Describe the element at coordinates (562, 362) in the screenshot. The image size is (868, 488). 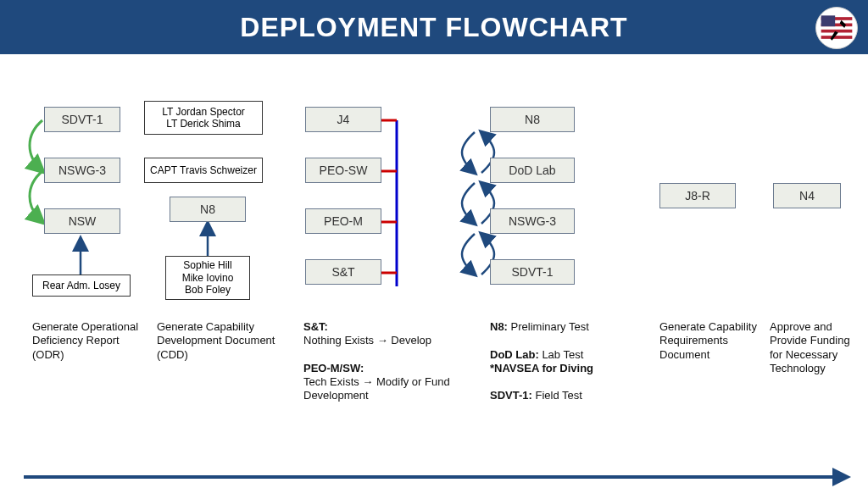
I see `caption-col4: N8: Preliminary Test DoD Lab: Lab Test *…` at that location.